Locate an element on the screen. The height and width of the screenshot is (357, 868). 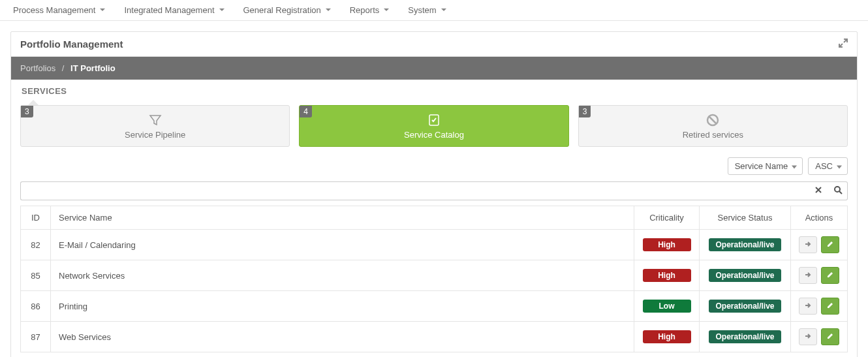
menu-reports: Reports is located at coordinates (370, 10).